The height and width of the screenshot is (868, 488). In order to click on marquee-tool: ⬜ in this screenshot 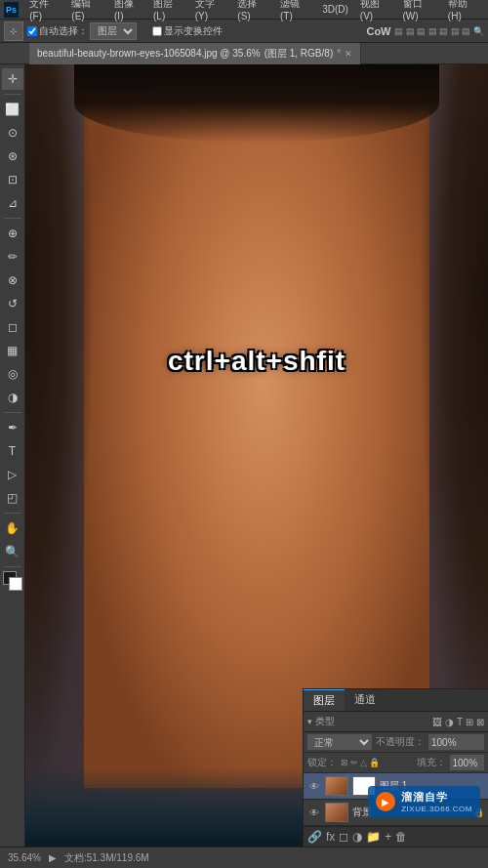, I will do `click(13, 109)`.